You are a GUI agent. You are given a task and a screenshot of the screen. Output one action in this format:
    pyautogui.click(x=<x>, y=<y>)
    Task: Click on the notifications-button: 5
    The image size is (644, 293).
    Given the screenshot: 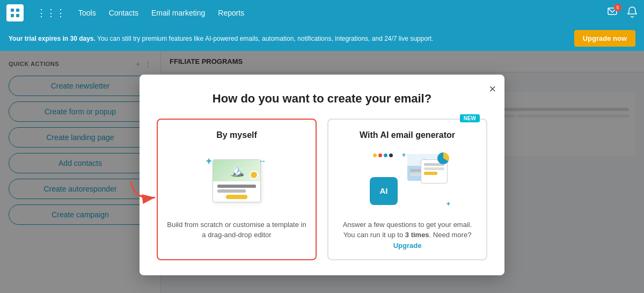 What is the action you would take?
    pyautogui.click(x=612, y=13)
    